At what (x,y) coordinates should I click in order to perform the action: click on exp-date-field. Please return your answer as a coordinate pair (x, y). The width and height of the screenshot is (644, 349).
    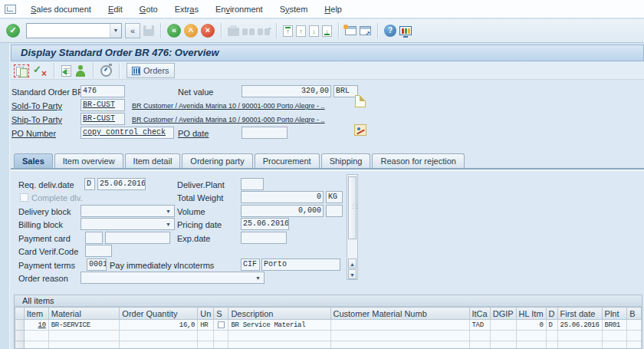
    Looking at the image, I should click on (264, 238).